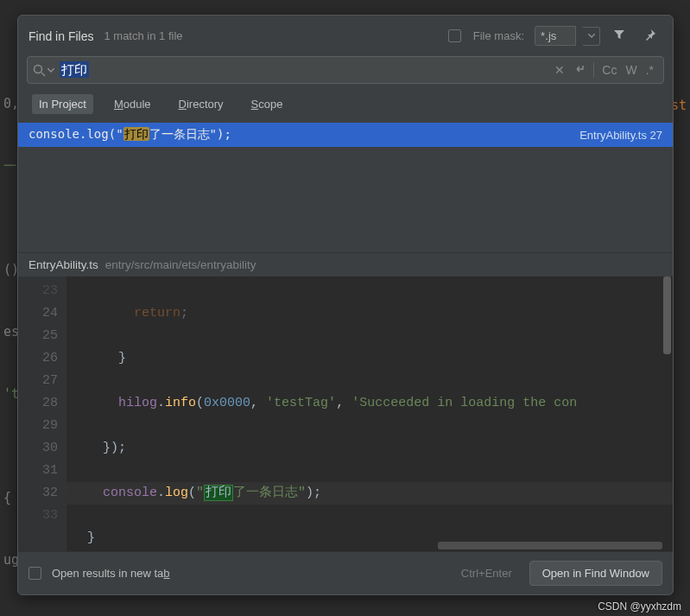  I want to click on newline-icon, so click(579, 70).